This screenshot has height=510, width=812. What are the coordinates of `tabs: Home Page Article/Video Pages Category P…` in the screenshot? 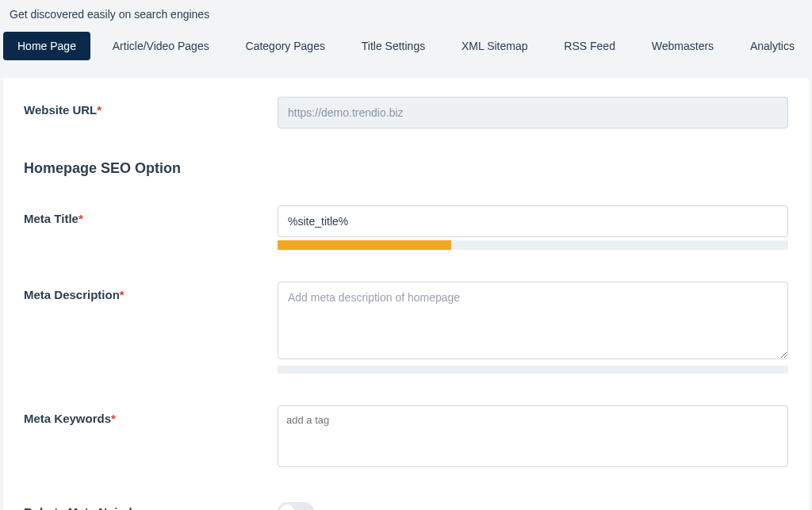 It's located at (406, 50).